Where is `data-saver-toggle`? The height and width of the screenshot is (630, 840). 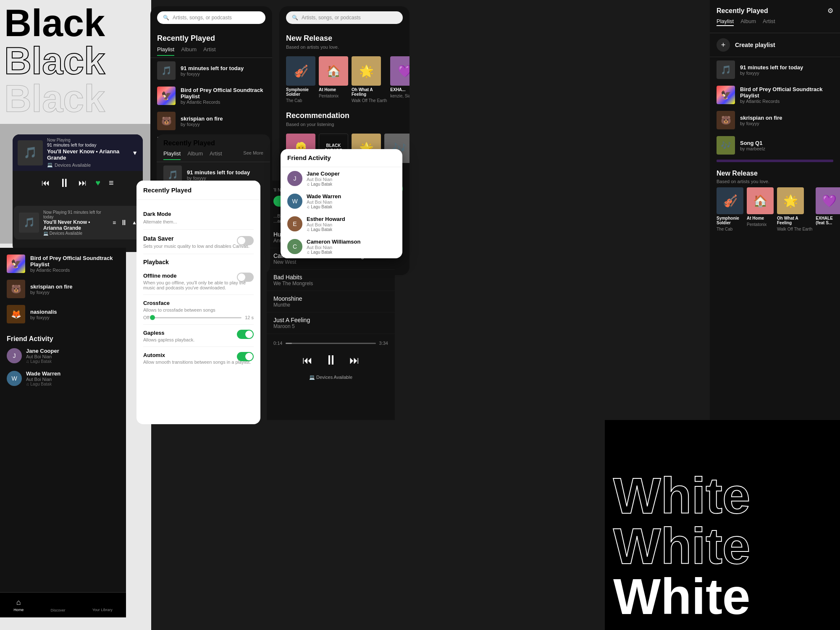
data-saver-toggle is located at coordinates (245, 241).